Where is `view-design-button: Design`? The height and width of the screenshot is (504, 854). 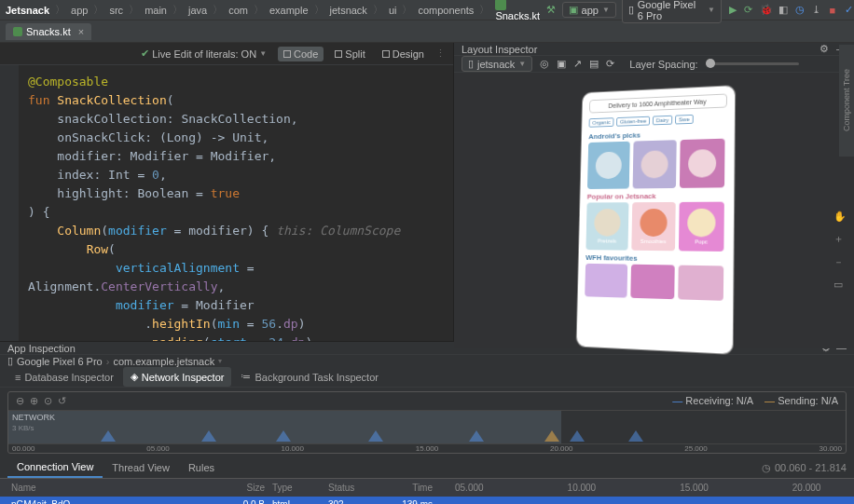
view-design-button: Design is located at coordinates (403, 54).